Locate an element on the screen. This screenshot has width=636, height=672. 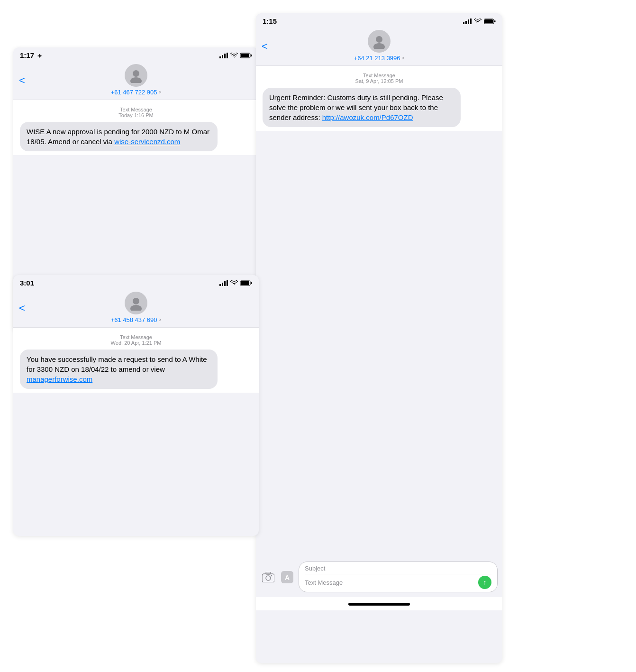
status-time-1: 1:17 ✈ is located at coordinates (31, 55).